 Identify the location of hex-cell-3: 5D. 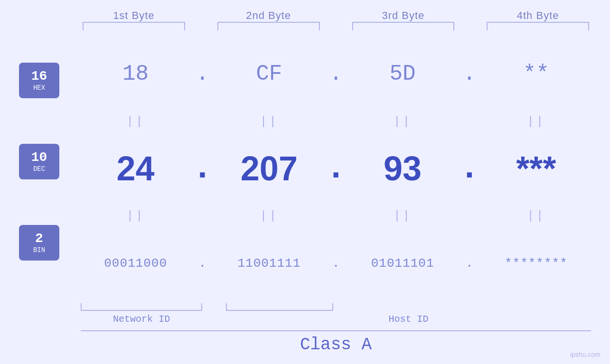
(403, 74).